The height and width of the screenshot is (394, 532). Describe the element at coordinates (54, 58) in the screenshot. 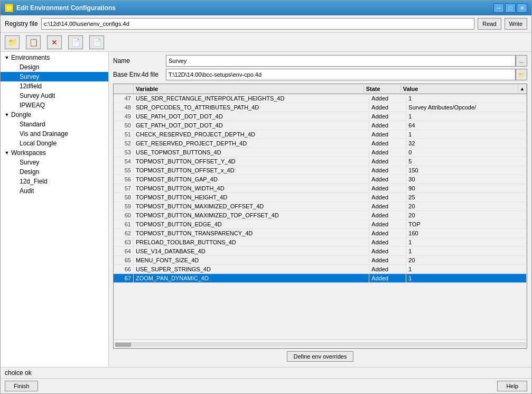

I see `tree-item-environments: ▼ Environments` at that location.